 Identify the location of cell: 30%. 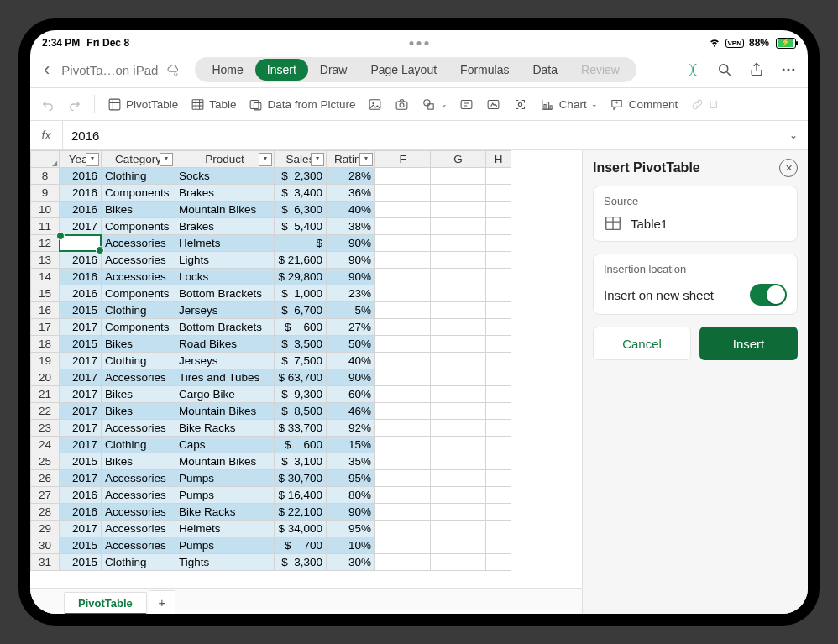
(351, 563).